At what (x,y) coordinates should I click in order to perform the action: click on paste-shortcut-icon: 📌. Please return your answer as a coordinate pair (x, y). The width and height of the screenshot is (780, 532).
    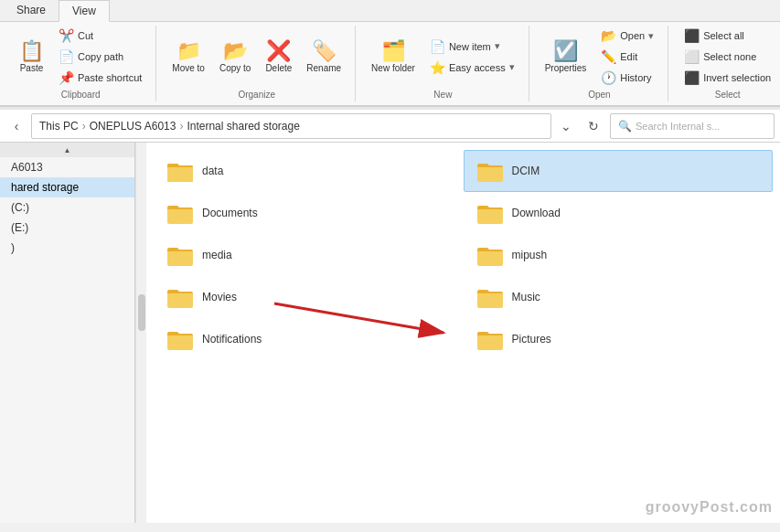
    Looking at the image, I should click on (66, 78).